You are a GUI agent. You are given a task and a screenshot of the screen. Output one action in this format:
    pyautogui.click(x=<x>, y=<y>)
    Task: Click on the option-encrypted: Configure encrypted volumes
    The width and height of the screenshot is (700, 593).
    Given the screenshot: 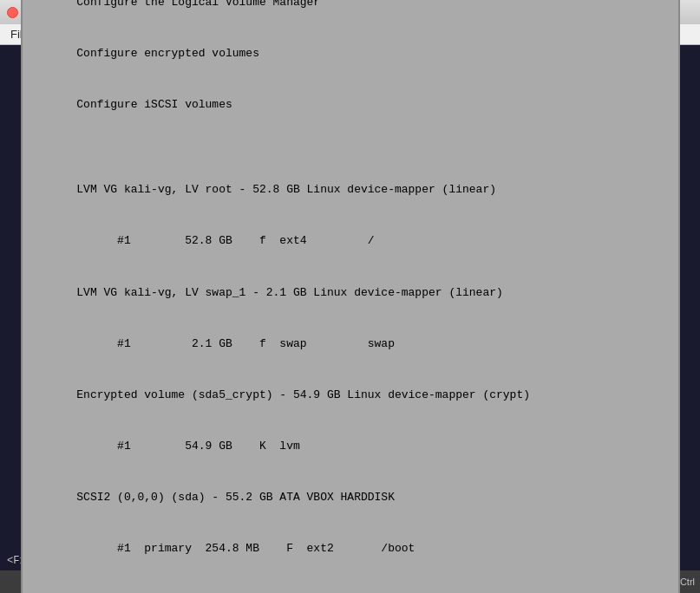 What is the action you would take?
    pyautogui.click(x=350, y=54)
    